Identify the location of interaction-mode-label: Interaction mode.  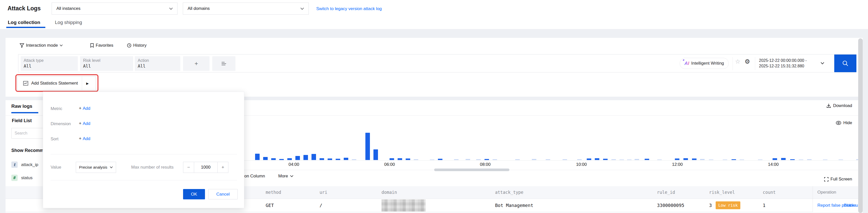
(42, 45).